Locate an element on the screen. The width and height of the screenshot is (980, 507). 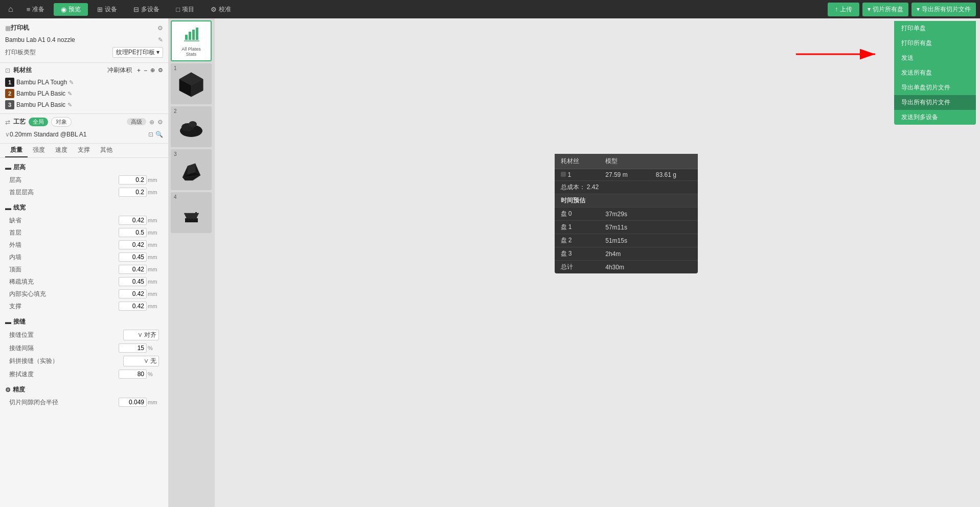
plate-4-img is located at coordinates (191, 213).